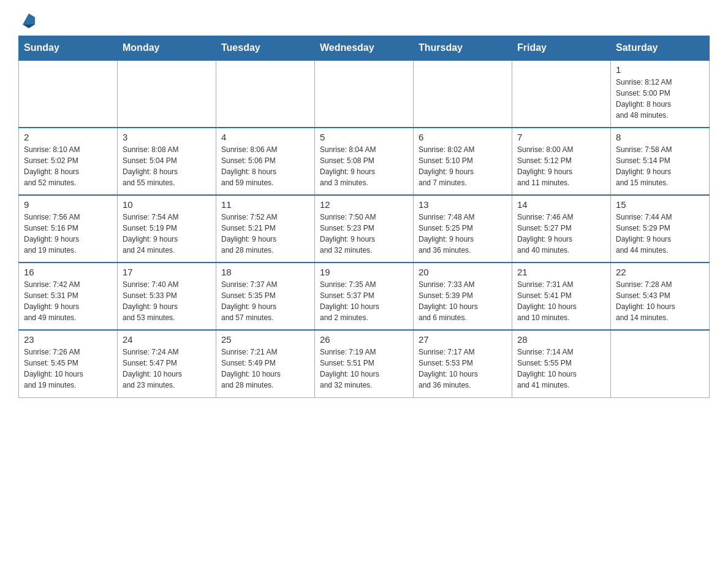  I want to click on calendar-cell: 16Sunrise: 7:42 AM Sunset: 5:31 PM Dayli…, so click(69, 296).